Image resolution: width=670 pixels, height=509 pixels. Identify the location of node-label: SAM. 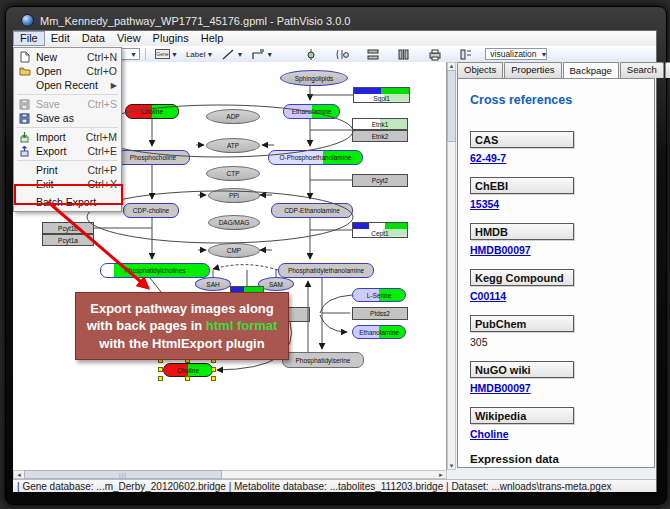
(276, 284).